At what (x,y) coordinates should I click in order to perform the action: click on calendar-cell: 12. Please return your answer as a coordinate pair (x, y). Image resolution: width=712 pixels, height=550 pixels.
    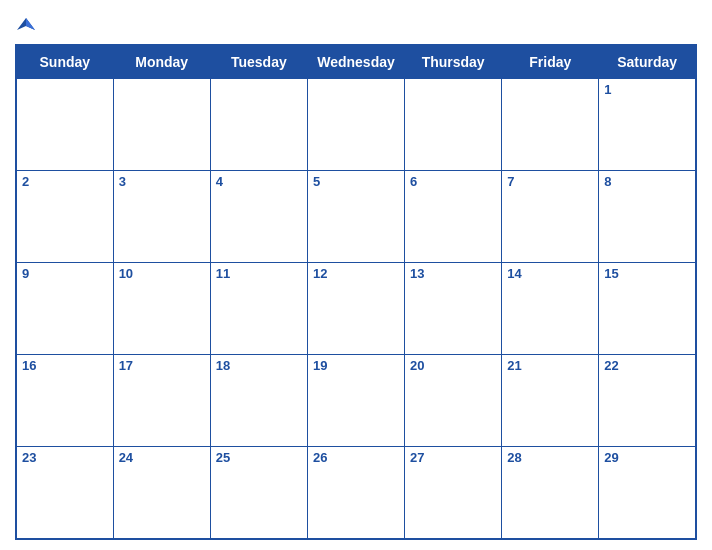
    Looking at the image, I should click on (356, 309).